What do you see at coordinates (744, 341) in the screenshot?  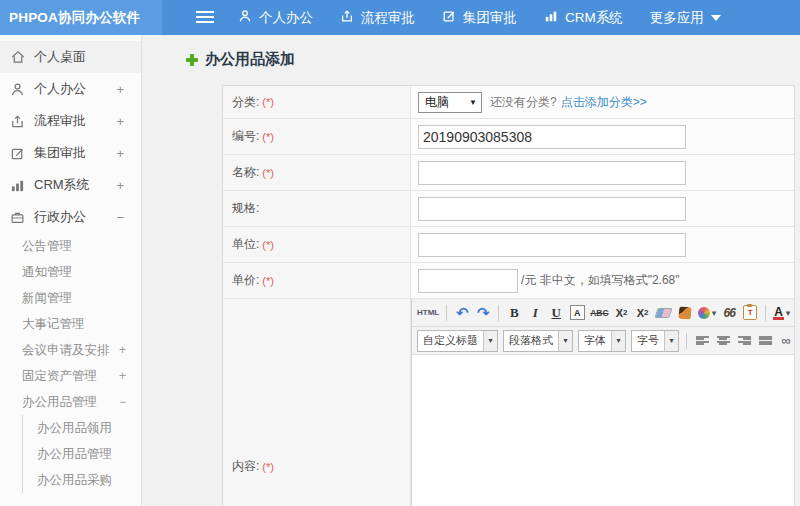 I see `align-right-icon` at bounding box center [744, 341].